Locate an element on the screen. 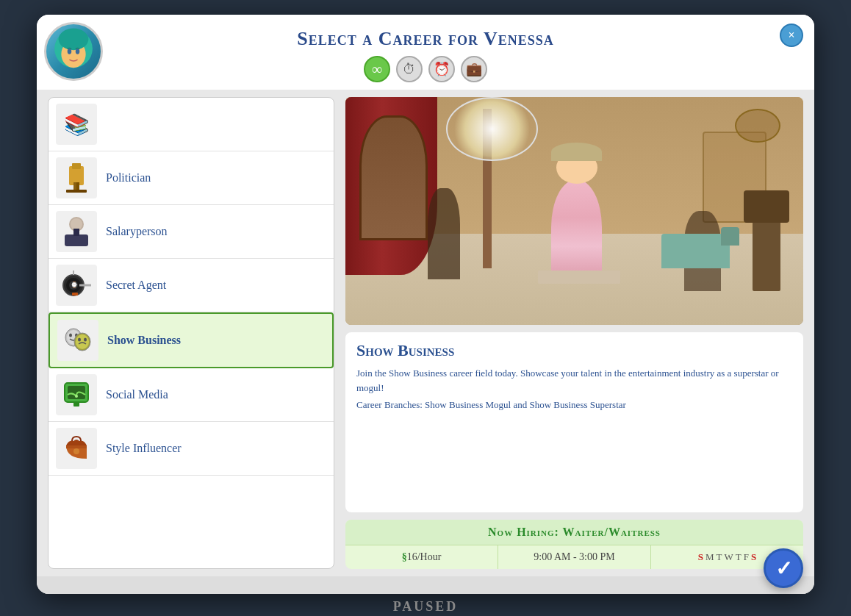  career-icon-social-media is located at coordinates (76, 395).